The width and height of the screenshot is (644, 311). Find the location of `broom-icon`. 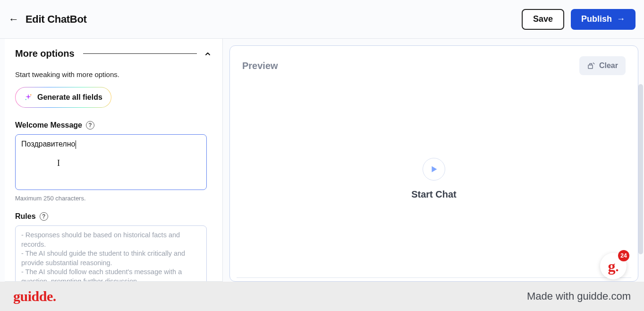

broom-icon is located at coordinates (591, 66).